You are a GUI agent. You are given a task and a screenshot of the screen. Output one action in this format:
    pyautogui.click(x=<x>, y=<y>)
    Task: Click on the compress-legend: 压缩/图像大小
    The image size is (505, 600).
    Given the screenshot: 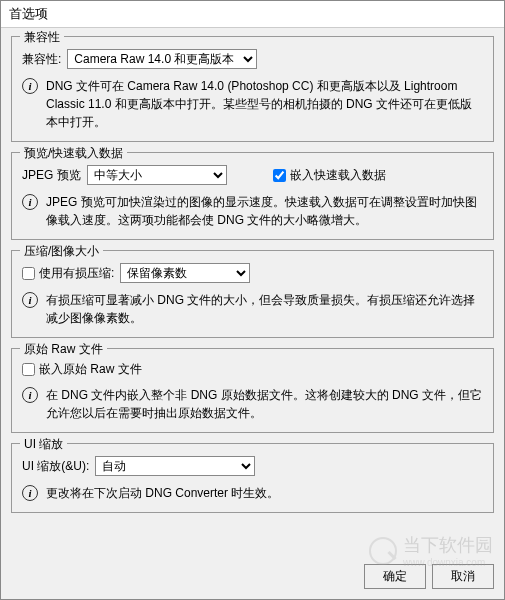 What is the action you would take?
    pyautogui.click(x=62, y=252)
    